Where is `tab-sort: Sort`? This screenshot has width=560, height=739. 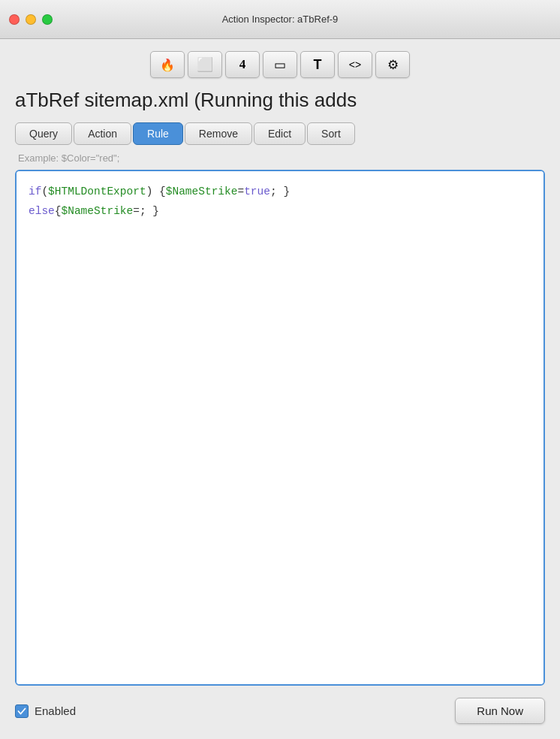 tab-sort: Sort is located at coordinates (331, 134).